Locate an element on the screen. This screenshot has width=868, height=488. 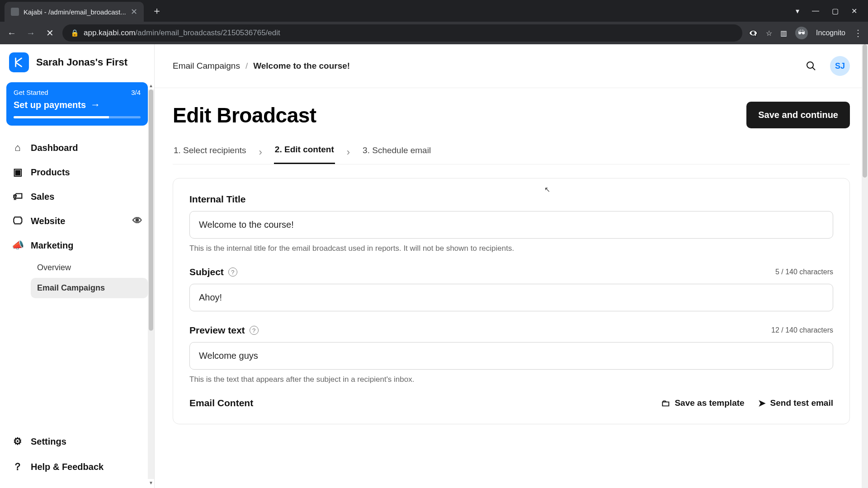
bookmark-icon: ☆ is located at coordinates (769, 33).